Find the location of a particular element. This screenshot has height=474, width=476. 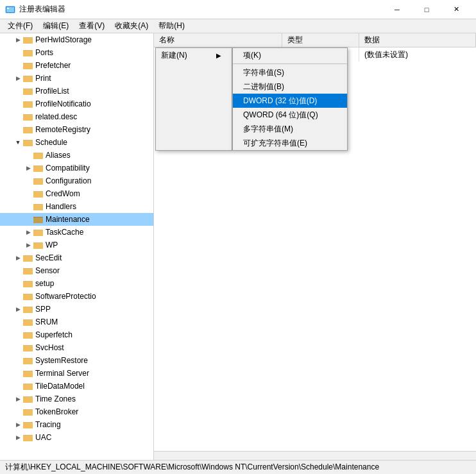

tree-item-UAC: ▶ UAC is located at coordinates (77, 437).